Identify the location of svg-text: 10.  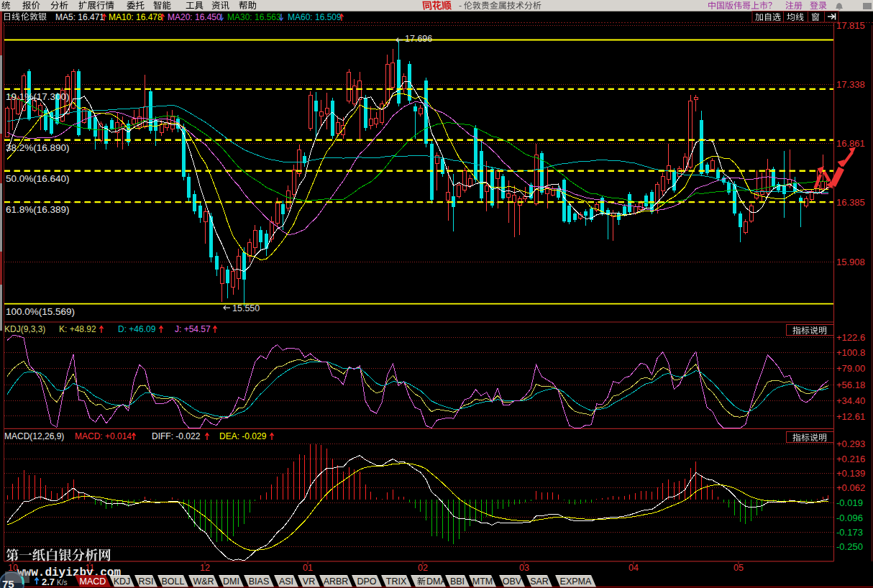
(13, 568).